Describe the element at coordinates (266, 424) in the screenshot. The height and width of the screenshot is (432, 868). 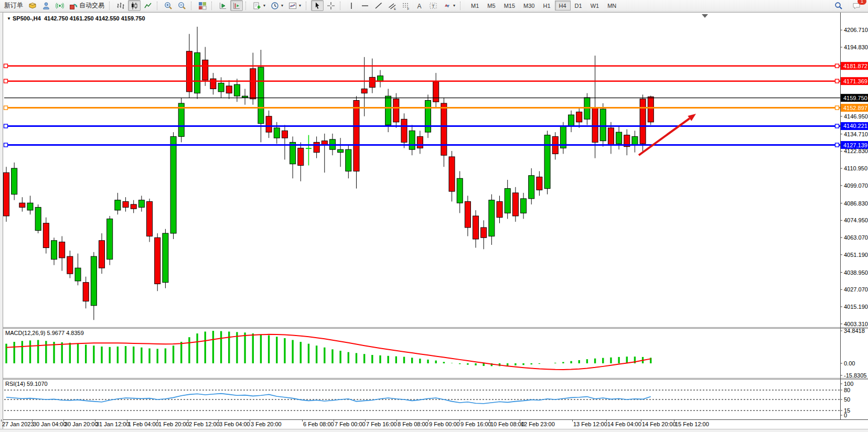
I see `svg-text: 3 Feb 20:00` at that location.